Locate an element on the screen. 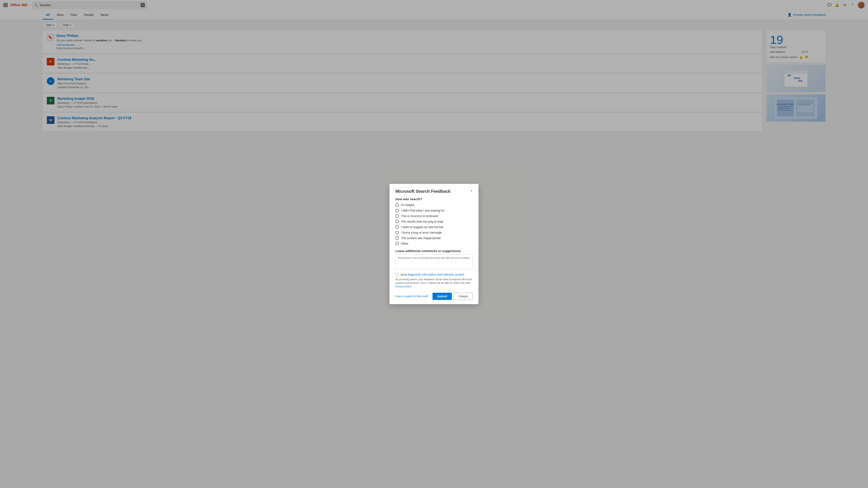  radio-options: It's helpful I didn't find what I was lo… is located at coordinates (434, 224).